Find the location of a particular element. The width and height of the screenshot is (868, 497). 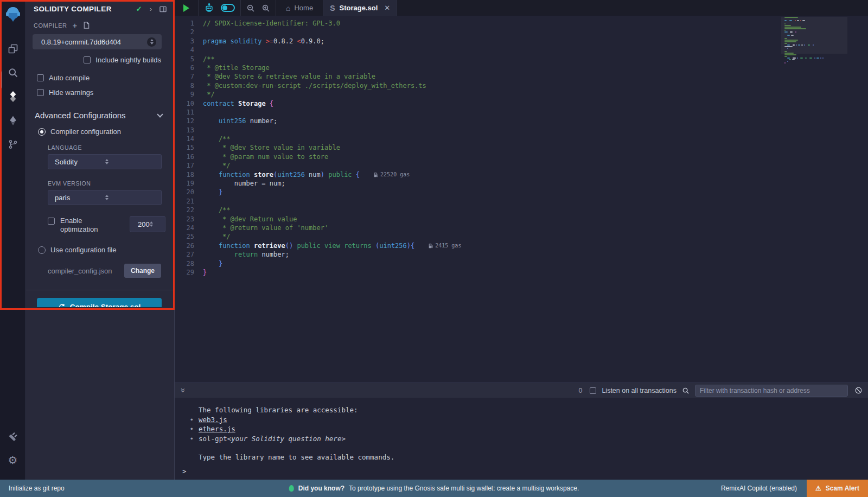

enable-optimization-checkbox is located at coordinates (51, 221).